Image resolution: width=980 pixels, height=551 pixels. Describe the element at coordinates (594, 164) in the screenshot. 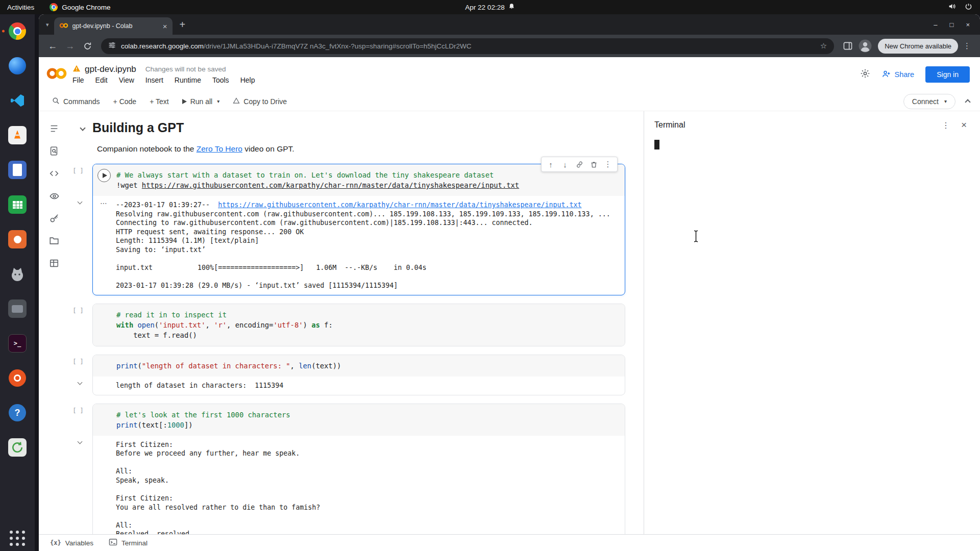

I see `delete-cell-icon` at that location.